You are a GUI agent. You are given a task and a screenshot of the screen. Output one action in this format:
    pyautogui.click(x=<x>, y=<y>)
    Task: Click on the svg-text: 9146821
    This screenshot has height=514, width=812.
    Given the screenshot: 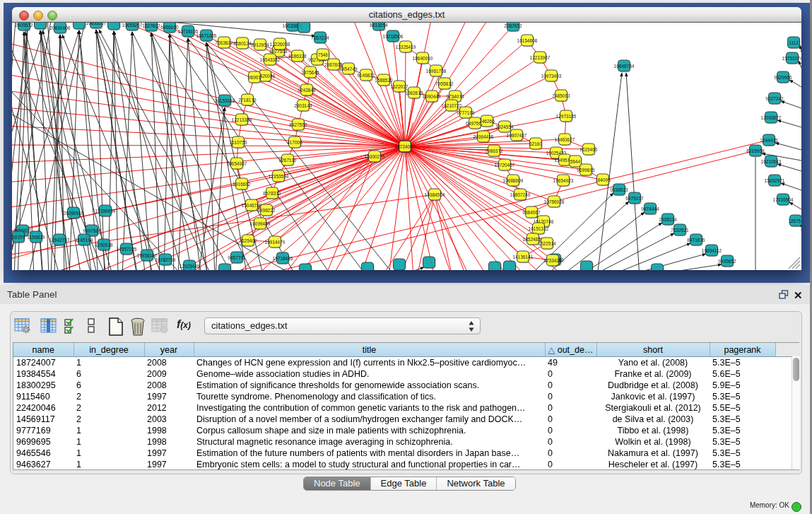 What is the action you would take?
    pyautogui.click(x=366, y=75)
    